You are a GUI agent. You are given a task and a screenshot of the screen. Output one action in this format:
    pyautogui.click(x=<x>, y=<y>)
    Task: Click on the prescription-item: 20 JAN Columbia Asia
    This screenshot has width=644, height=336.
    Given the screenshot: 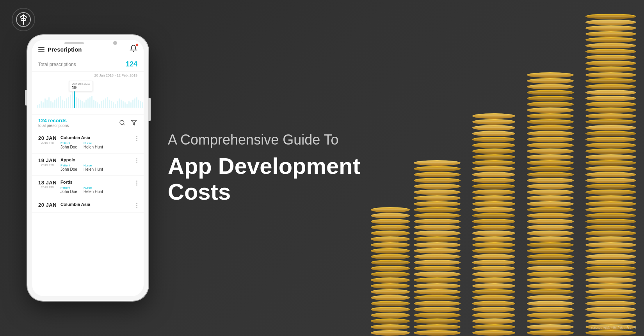 What is the action you would take?
    pyautogui.click(x=88, y=206)
    